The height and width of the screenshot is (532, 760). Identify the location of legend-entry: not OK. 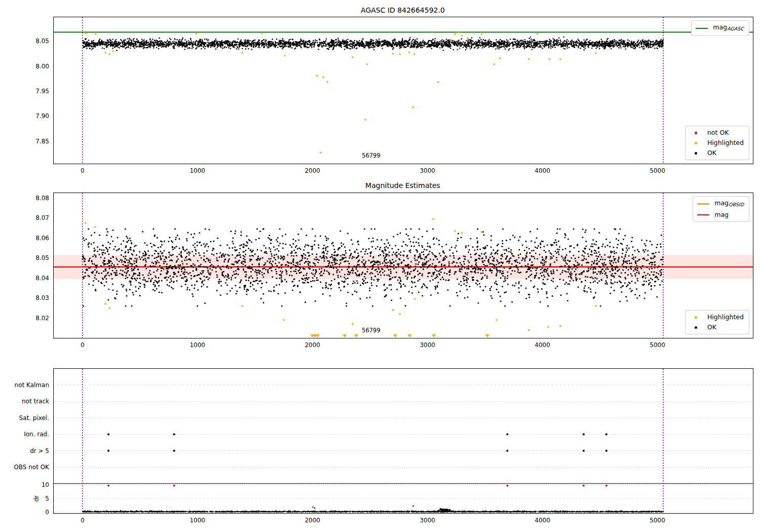
(716, 133).